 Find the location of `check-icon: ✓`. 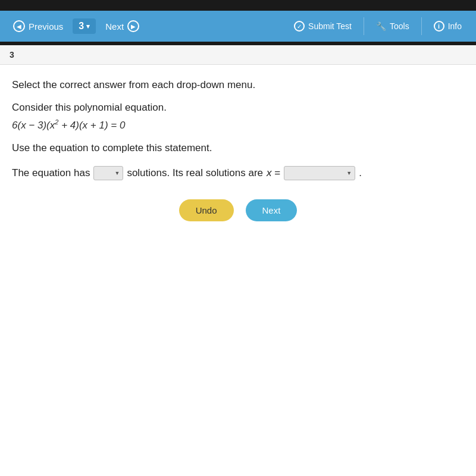

check-icon: ✓ is located at coordinates (299, 26).